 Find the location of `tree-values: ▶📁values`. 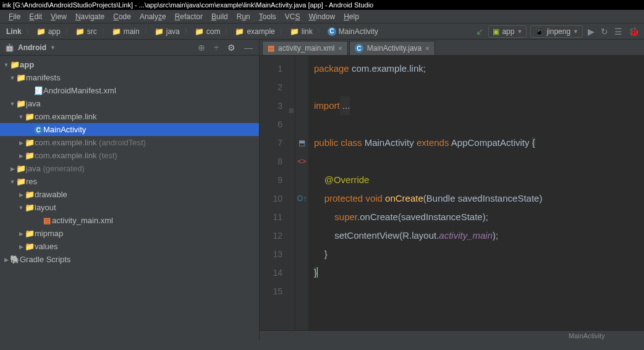

tree-values: ▶📁values is located at coordinates (130, 246).